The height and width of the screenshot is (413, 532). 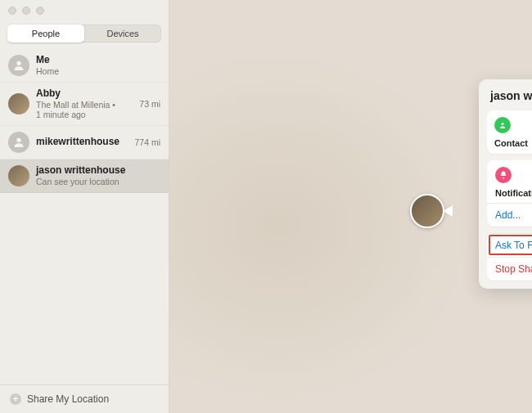 I want to click on notifications-label: Notifications, so click(x=514, y=193).